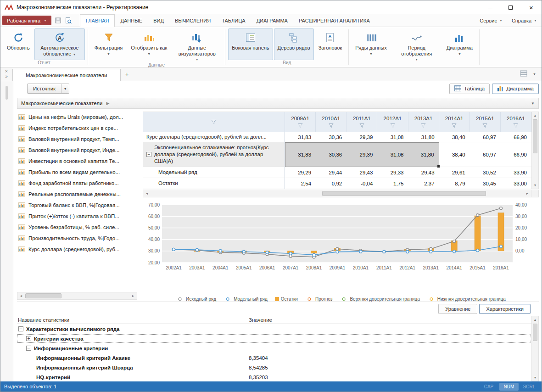  Describe the element at coordinates (77, 139) in the screenshot. I see `series-tree-item: Валовой внутренний продукт, Темп...` at that location.